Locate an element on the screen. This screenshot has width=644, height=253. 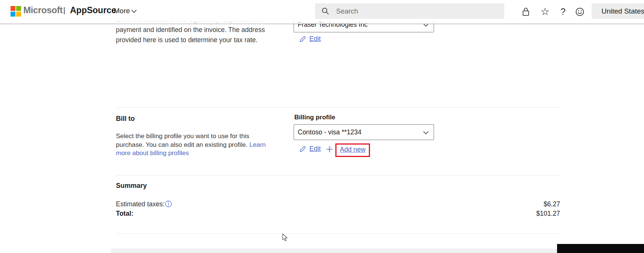
logo-square-blue is located at coordinates (13, 14).